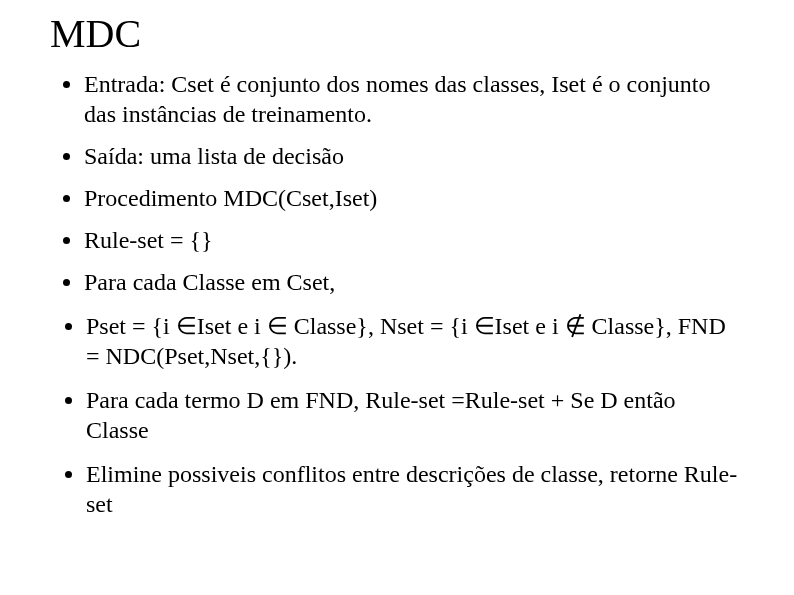 The image size is (794, 595). Describe the element at coordinates (414, 156) in the screenshot. I see `bullet-item: Saída: uma lista de decisão` at that location.